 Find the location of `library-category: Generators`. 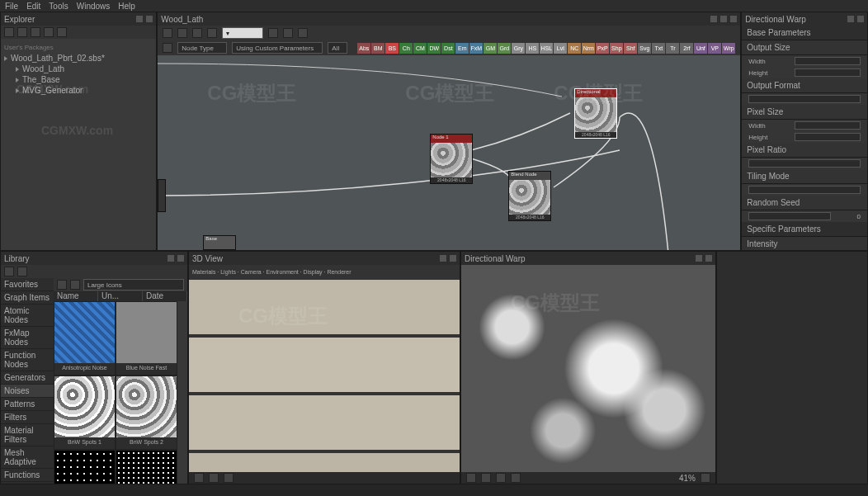

library-category: Generators is located at coordinates (27, 378).